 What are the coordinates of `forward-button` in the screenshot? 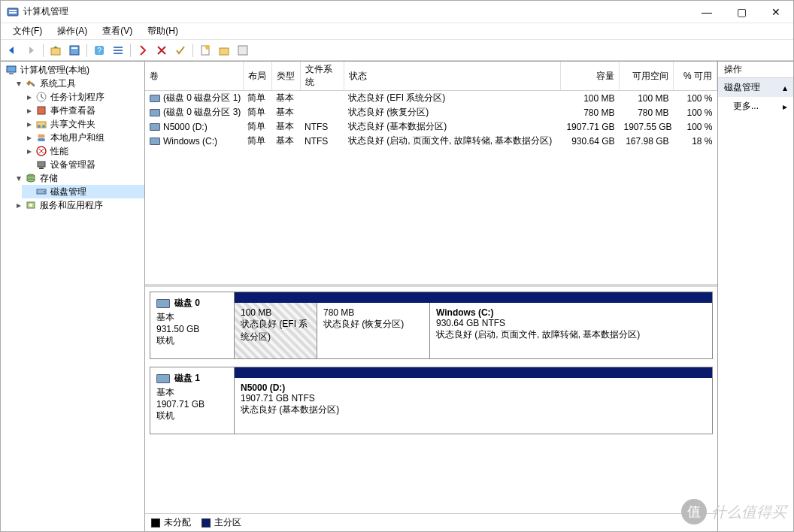 It's located at (31, 50).